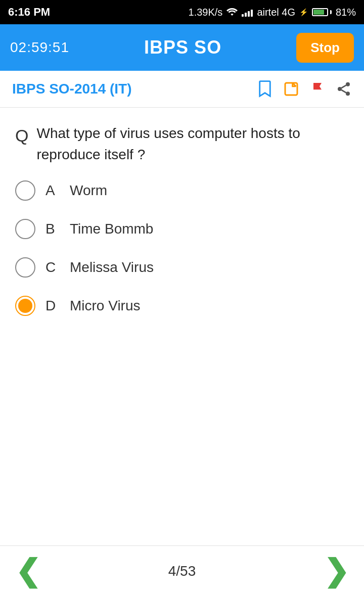 This screenshot has height=596, width=364. Describe the element at coordinates (291, 89) in the screenshot. I see `note-icon` at that location.